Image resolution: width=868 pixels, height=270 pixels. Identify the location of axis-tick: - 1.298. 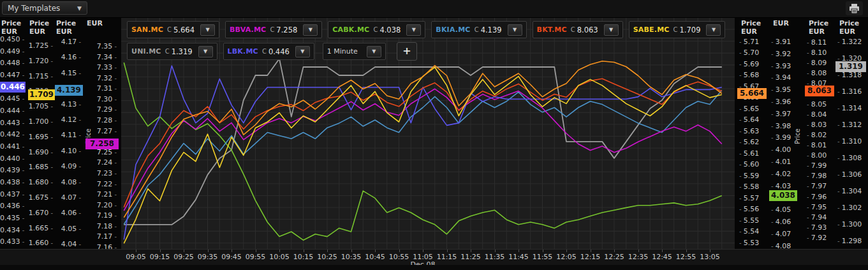
(851, 241).